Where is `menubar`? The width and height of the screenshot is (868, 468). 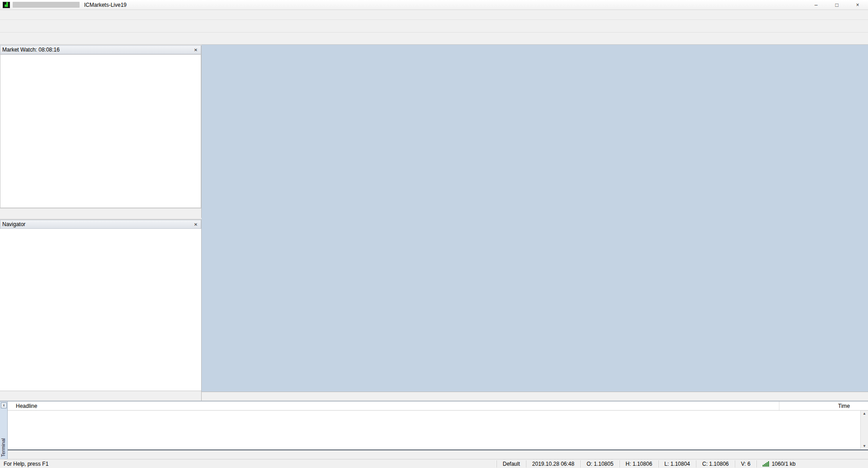
menubar is located at coordinates (434, 15).